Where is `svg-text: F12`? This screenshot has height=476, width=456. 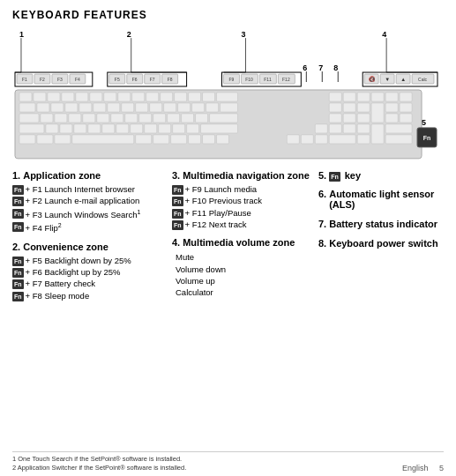
svg-text: F12 is located at coordinates (286, 79).